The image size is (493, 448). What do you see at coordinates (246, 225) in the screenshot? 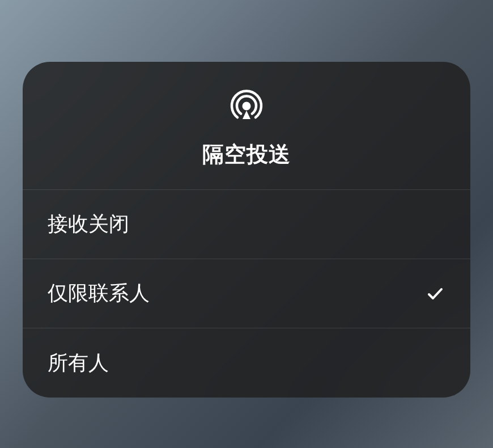
I see `option-receiving-off: 接收关闭` at bounding box center [246, 225].